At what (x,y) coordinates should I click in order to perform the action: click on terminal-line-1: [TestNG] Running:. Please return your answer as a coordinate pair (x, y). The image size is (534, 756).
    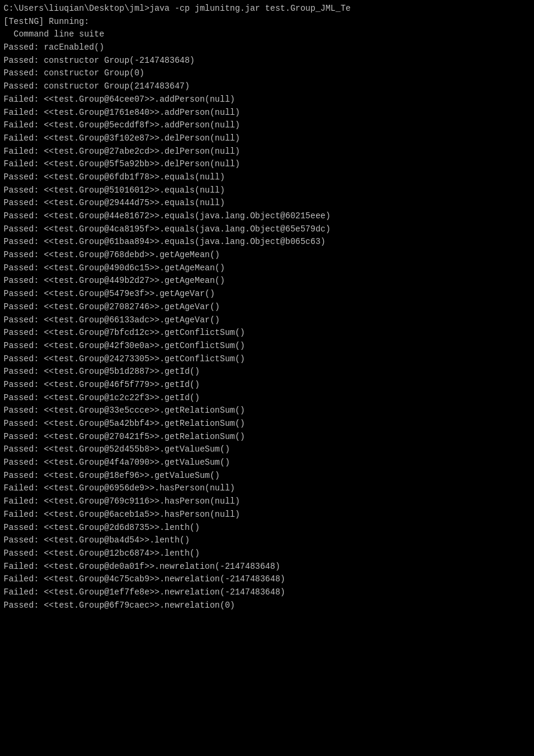
    Looking at the image, I should click on (267, 22).